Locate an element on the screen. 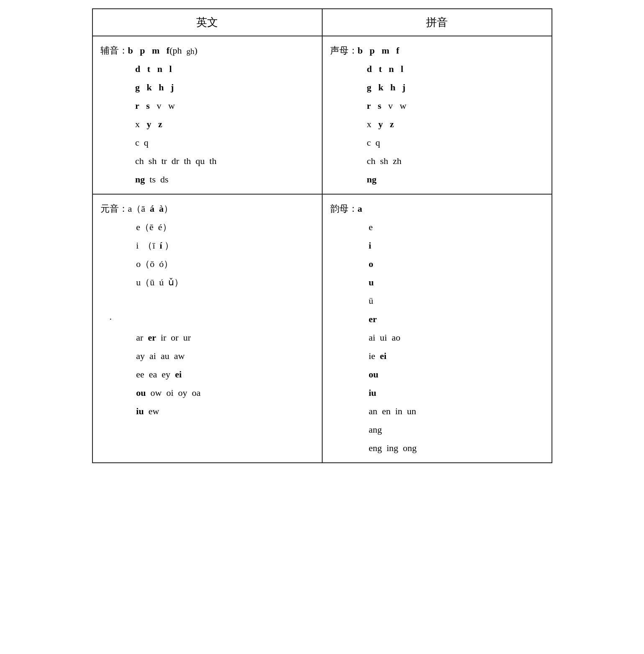 This screenshot has width=644, height=654. consonants-pinyin-row4: r s v w is located at coordinates (387, 105).